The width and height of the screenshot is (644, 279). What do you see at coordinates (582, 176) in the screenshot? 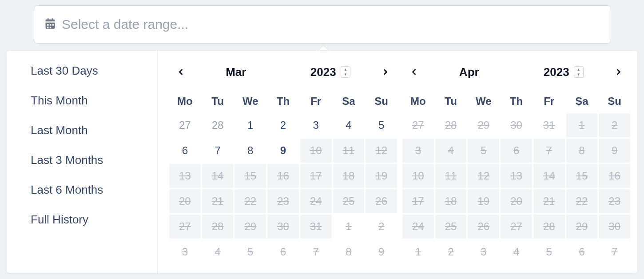
I see `calendar-day: 15` at bounding box center [582, 176].